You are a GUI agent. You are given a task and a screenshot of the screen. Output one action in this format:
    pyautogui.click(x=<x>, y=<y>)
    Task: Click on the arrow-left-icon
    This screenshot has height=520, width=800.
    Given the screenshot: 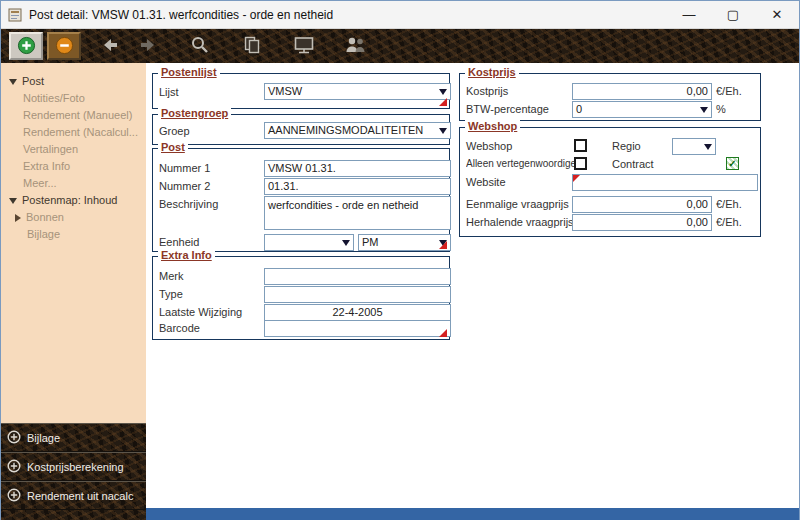 What is the action you would take?
    pyautogui.click(x=110, y=46)
    